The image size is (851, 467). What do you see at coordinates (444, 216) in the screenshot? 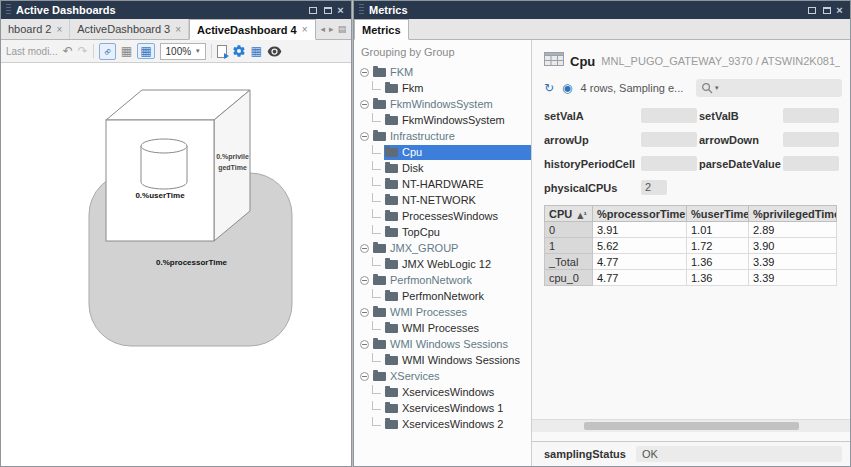
I see `tree-item-processeswindows: ProcessesWindows` at bounding box center [444, 216].